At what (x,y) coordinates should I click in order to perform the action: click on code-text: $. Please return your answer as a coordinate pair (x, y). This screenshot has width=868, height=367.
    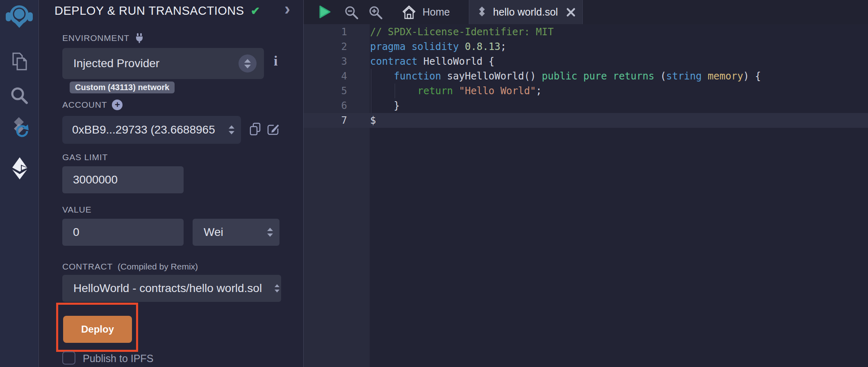
    Looking at the image, I should click on (361, 120).